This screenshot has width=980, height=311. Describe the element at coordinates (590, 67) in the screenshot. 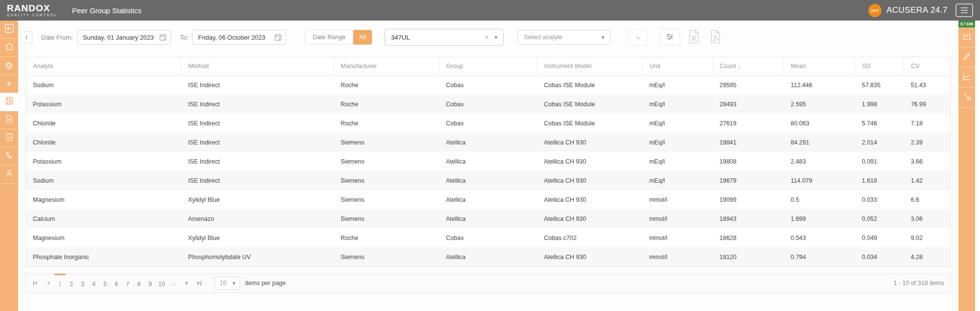

I see `column-header-instrument-model: Instrument Model` at that location.